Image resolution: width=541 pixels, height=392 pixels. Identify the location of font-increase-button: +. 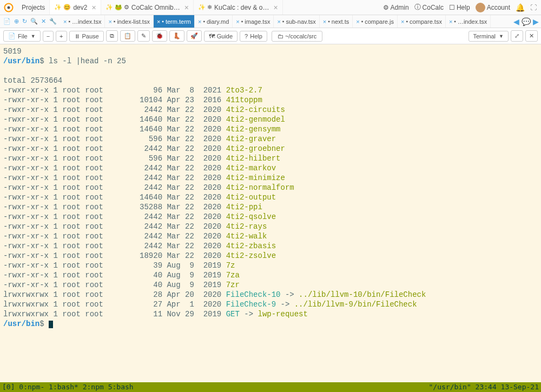
(61, 36).